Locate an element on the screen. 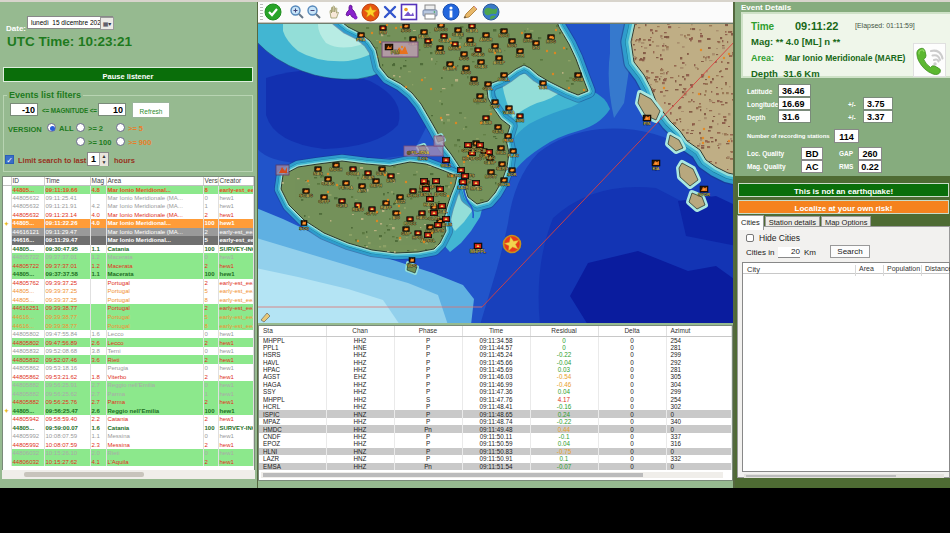 The width and height of the screenshot is (950, 533). svg-text: CASP is located at coordinates (490, 162).